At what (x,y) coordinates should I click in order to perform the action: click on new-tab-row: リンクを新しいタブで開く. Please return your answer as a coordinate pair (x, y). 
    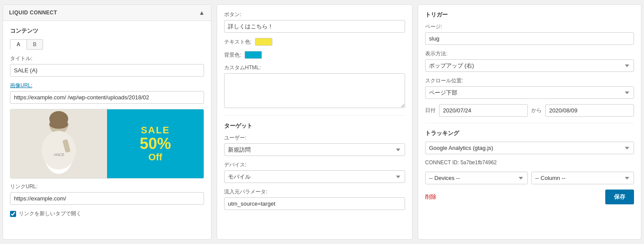
    Looking at the image, I should click on (107, 214).